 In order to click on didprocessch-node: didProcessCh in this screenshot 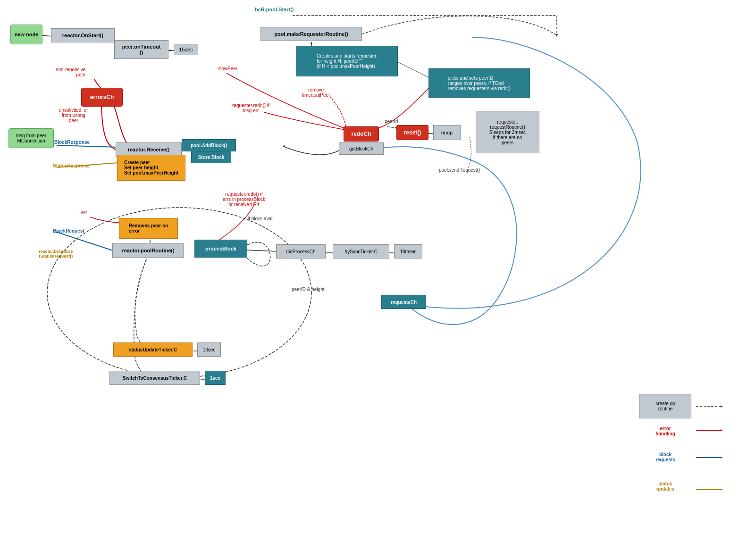, I will do `click(301, 251)`.